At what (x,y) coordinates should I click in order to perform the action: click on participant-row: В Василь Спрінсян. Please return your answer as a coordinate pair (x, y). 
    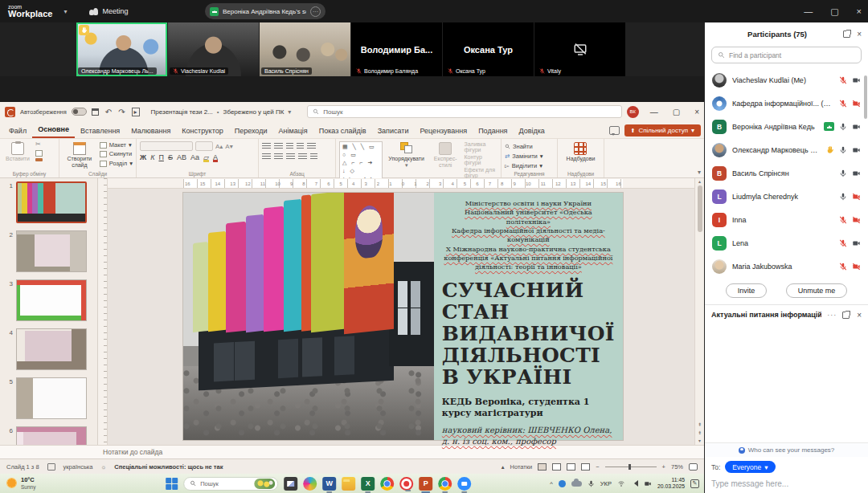
    Looking at the image, I should click on (786, 173).